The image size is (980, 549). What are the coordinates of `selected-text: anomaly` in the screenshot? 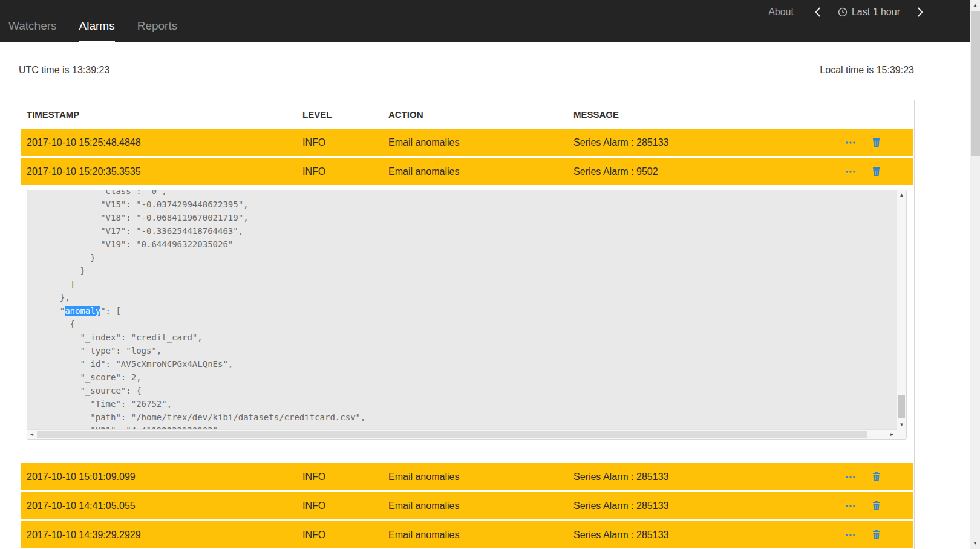 It's located at (82, 311).